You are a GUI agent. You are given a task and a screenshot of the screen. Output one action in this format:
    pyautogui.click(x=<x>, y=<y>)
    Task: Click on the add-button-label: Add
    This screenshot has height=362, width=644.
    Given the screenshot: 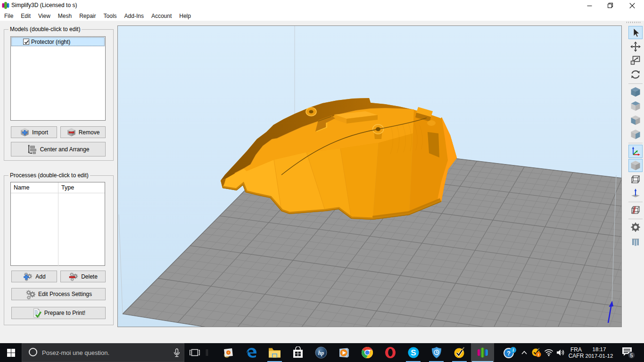 What is the action you would take?
    pyautogui.click(x=41, y=277)
    